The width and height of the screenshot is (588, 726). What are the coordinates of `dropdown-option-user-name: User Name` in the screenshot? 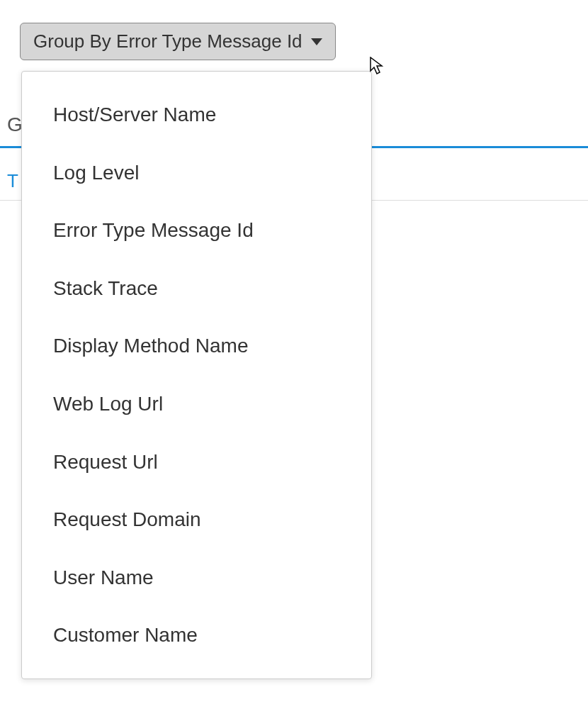 It's located at (197, 578).